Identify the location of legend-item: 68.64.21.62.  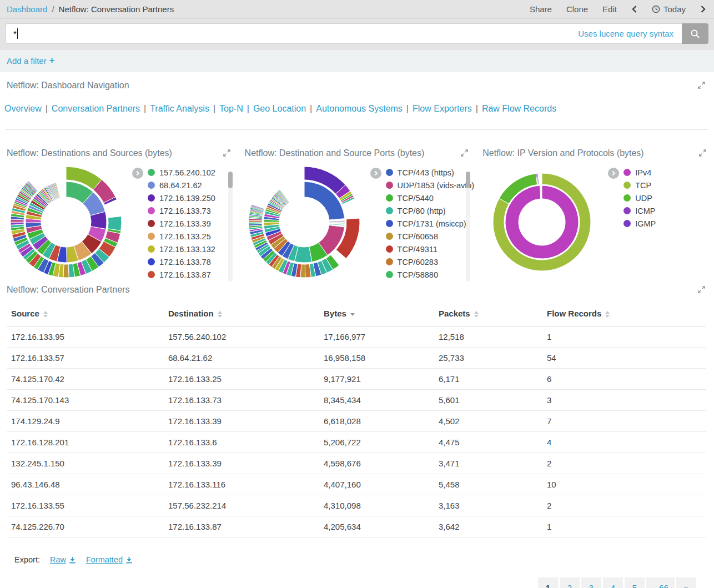
(182, 185).